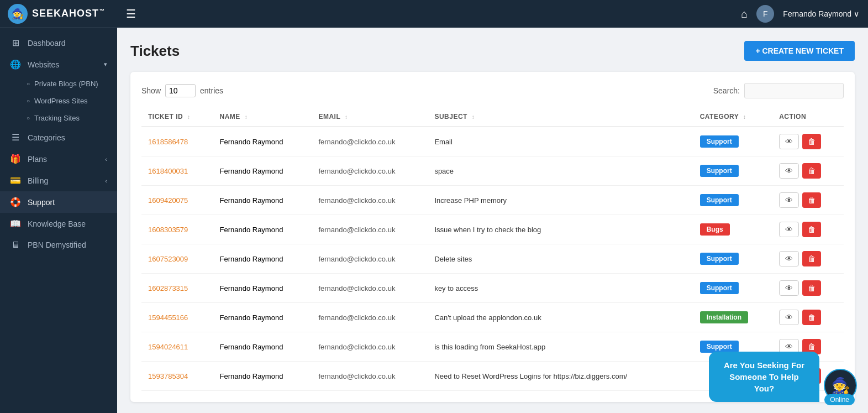 This screenshot has height=413, width=868. Describe the element at coordinates (59, 180) in the screenshot. I see `sidebar-item-billing: 💳 Billing ‹` at that location.